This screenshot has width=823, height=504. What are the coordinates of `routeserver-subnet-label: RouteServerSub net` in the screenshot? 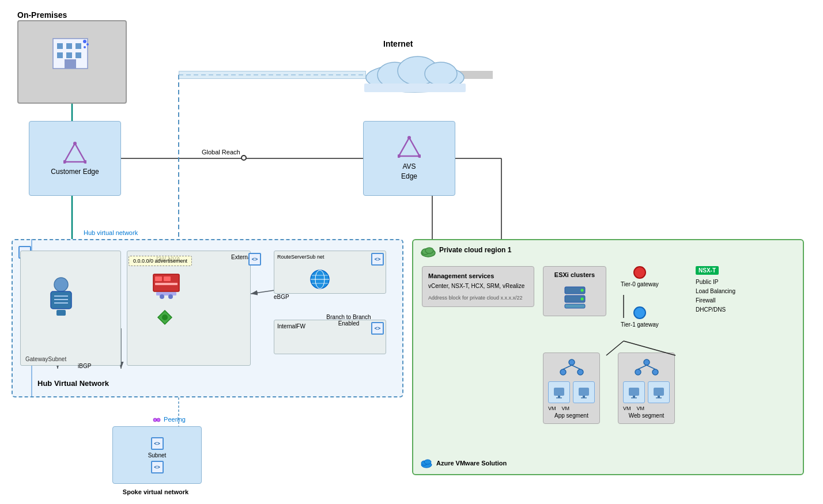 It's located at (301, 257).